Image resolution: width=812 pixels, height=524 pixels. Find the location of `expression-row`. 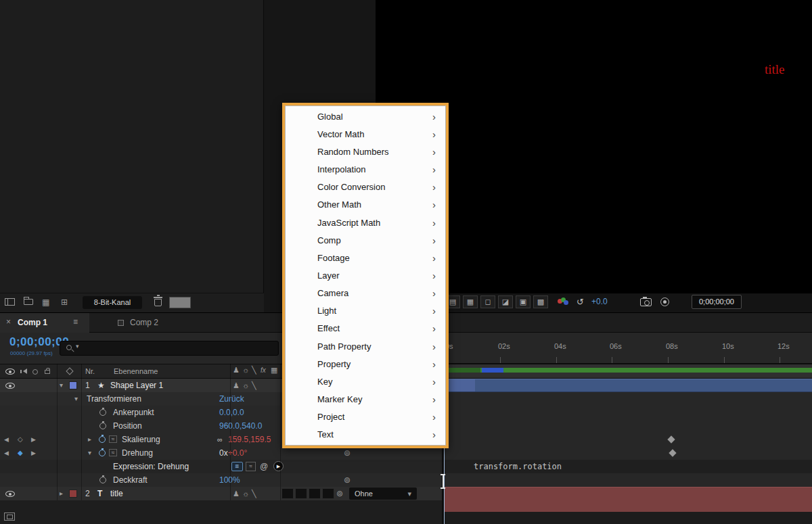

expression-row is located at coordinates (221, 467).